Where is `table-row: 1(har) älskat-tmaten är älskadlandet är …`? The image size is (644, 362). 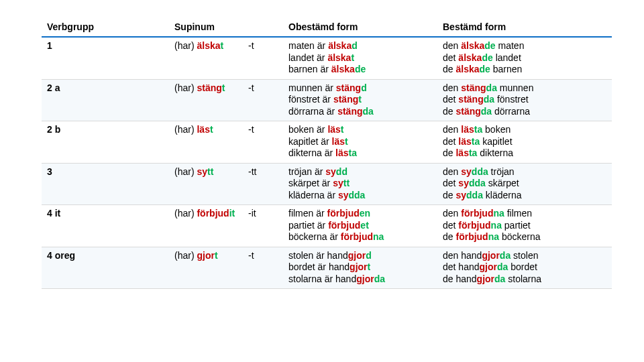
table-row: 1(har) älskat-tmaten är älskadlandet är … is located at coordinates (327, 58).